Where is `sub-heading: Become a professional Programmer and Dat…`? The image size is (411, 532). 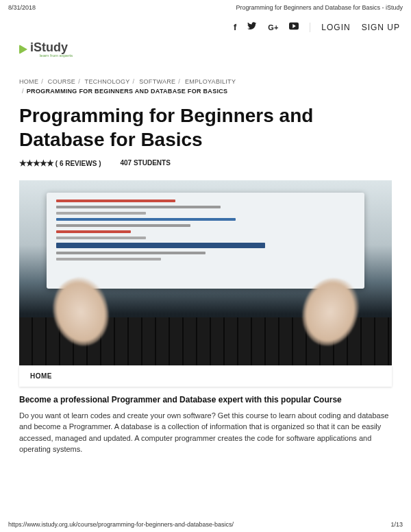
sub-heading: Become a professional Programmer and Dat… is located at coordinates (206, 400).